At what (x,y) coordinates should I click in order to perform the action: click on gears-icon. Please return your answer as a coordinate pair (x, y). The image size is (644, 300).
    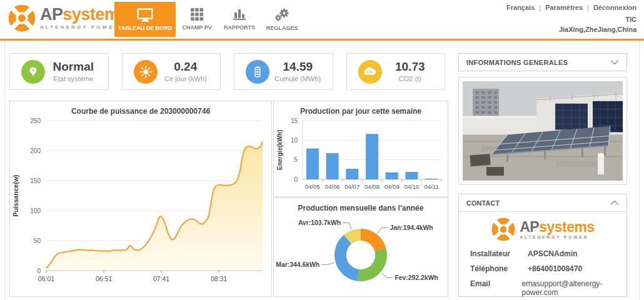
    Looking at the image, I should click on (282, 15).